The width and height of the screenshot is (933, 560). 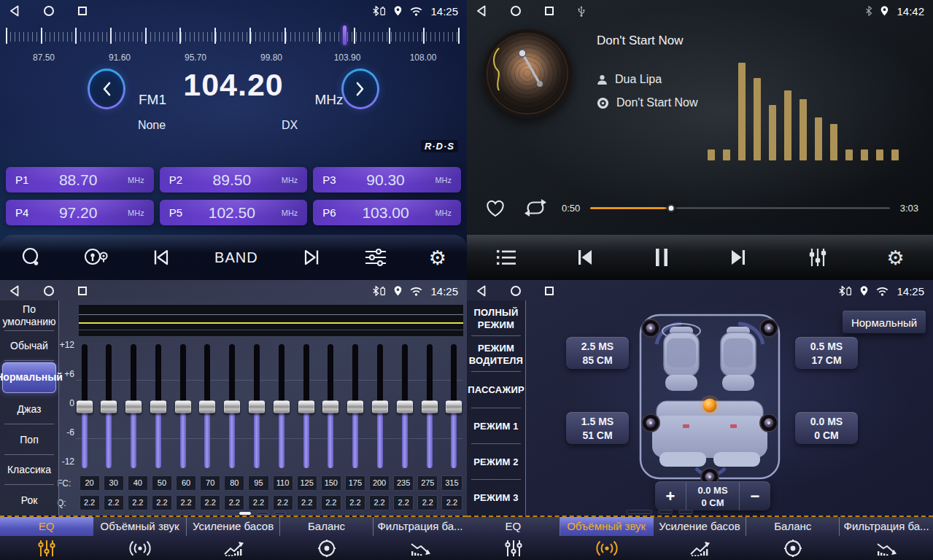 What do you see at coordinates (387, 179) in the screenshot?
I see `preset-button-p3: P390.30MHz` at bounding box center [387, 179].